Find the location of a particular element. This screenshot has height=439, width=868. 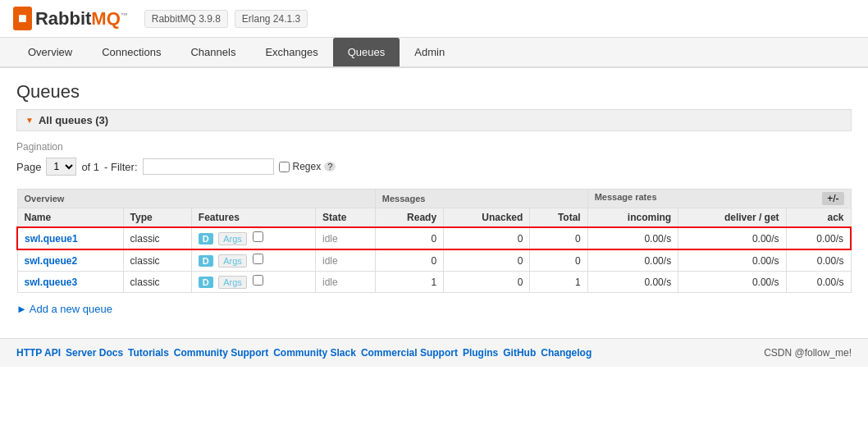

footer-server-docs: Server Docs is located at coordinates (94, 353).